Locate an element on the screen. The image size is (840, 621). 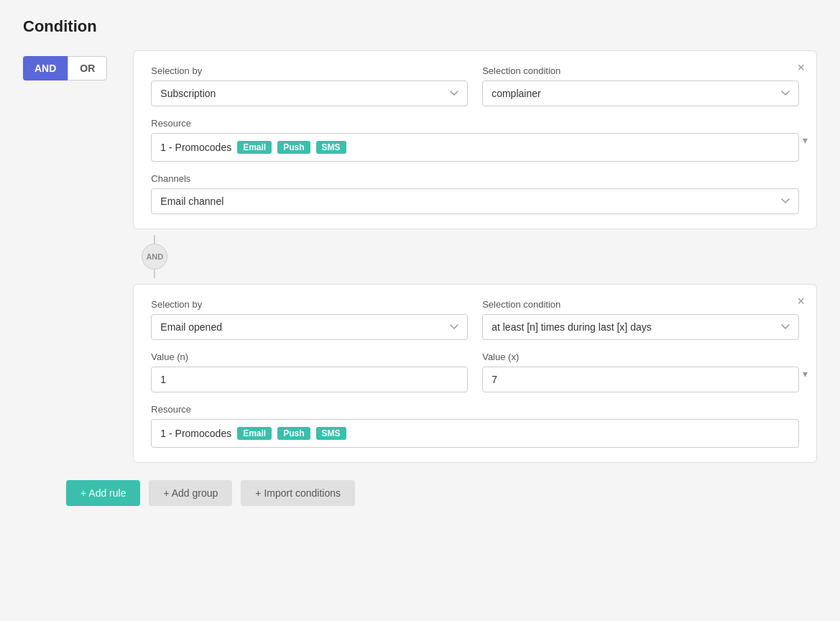
value-x-group: Value (x) is located at coordinates (641, 372).